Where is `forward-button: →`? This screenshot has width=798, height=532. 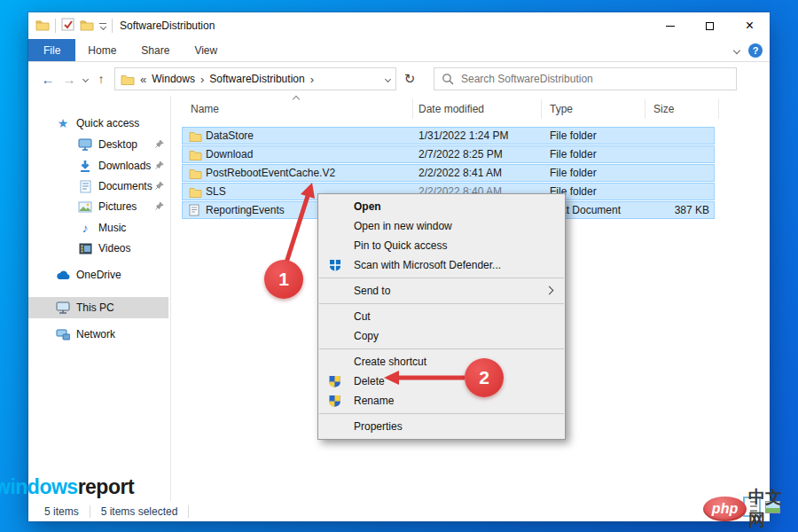 forward-button: → is located at coordinates (69, 80).